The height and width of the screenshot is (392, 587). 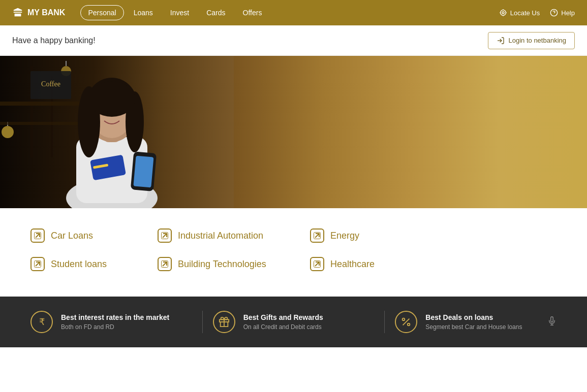 I want to click on help-icon, so click(x=554, y=13).